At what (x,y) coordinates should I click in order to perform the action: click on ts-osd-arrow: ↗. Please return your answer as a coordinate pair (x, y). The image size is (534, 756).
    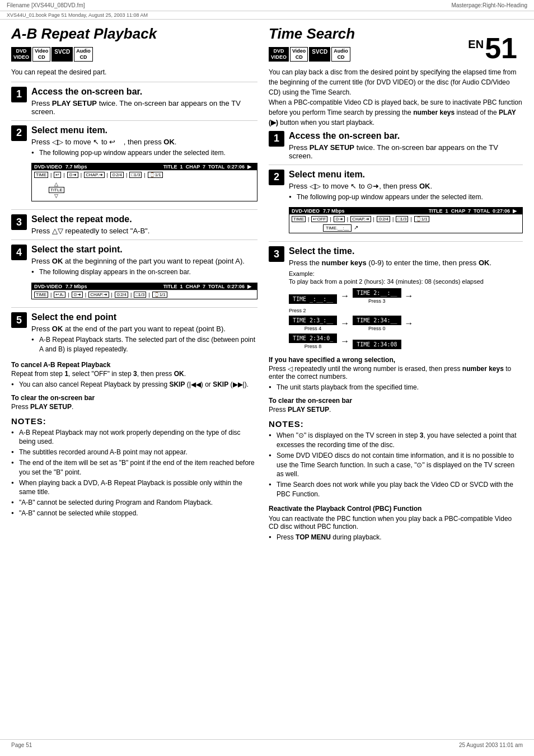
    Looking at the image, I should click on (356, 228).